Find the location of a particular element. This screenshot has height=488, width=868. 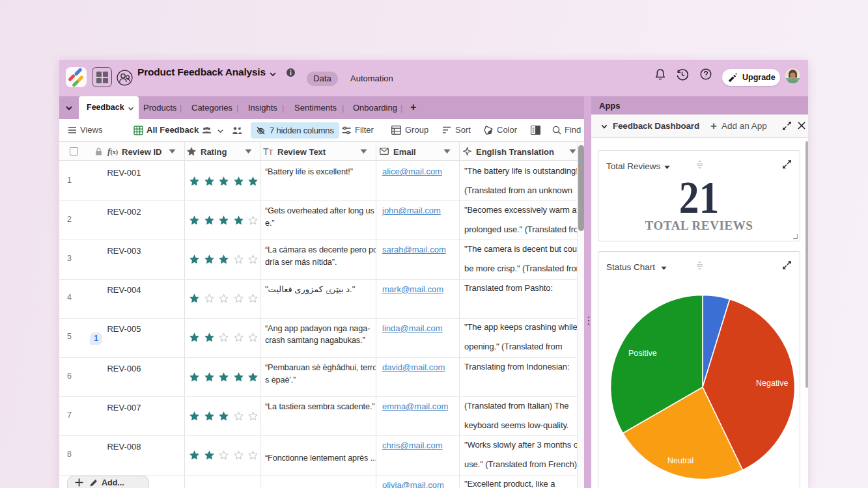

svg-text: Positive is located at coordinates (643, 353).